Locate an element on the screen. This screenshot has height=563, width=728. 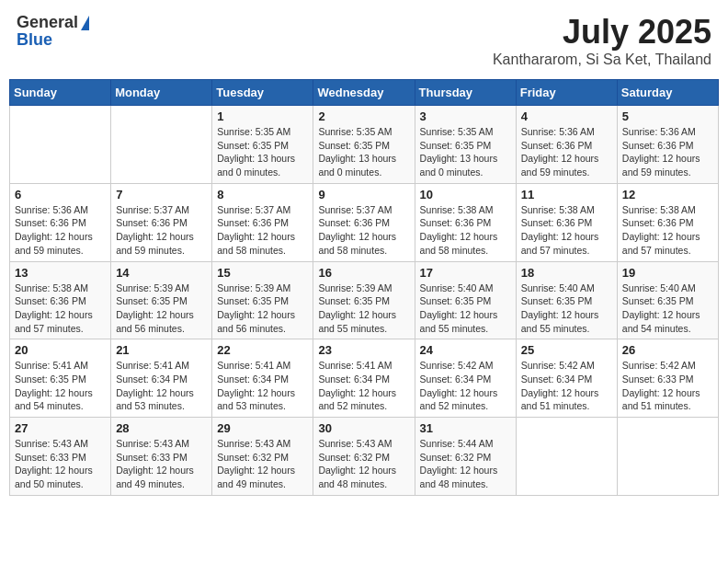
day-number: 9 is located at coordinates (364, 195).